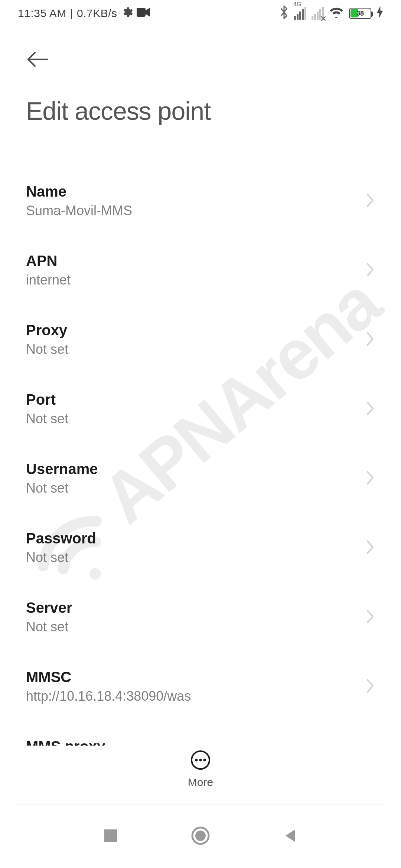 The height and width of the screenshot is (868, 401). Describe the element at coordinates (108, 677) in the screenshot. I see `row-label: MMSC` at that location.